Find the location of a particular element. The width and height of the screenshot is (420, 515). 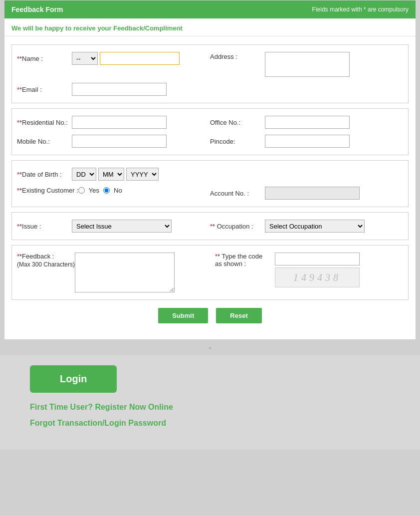

existing-no-radio is located at coordinates (107, 191).